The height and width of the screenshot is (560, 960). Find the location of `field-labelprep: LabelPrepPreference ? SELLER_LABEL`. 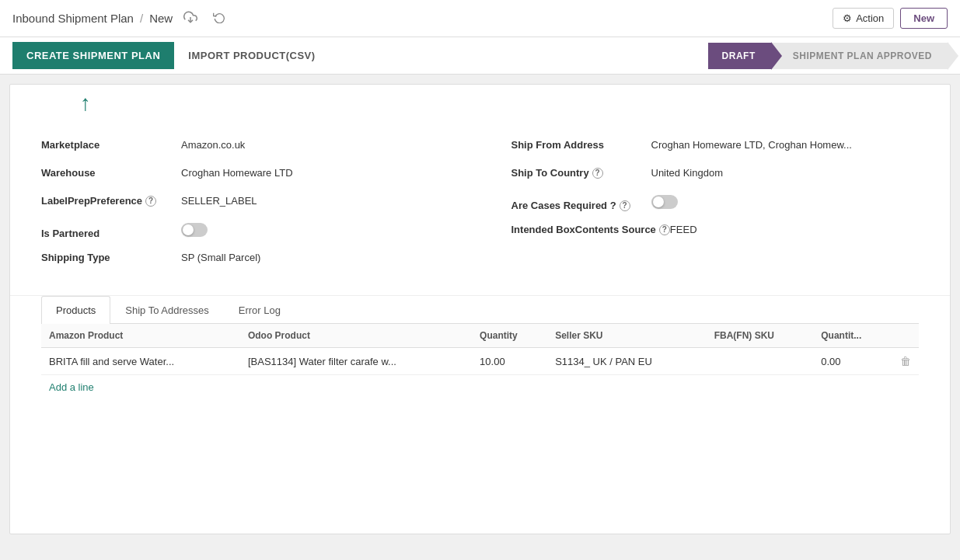

field-labelprep: LabelPrepPreference ? SELLER_LABEL is located at coordinates (246, 203).